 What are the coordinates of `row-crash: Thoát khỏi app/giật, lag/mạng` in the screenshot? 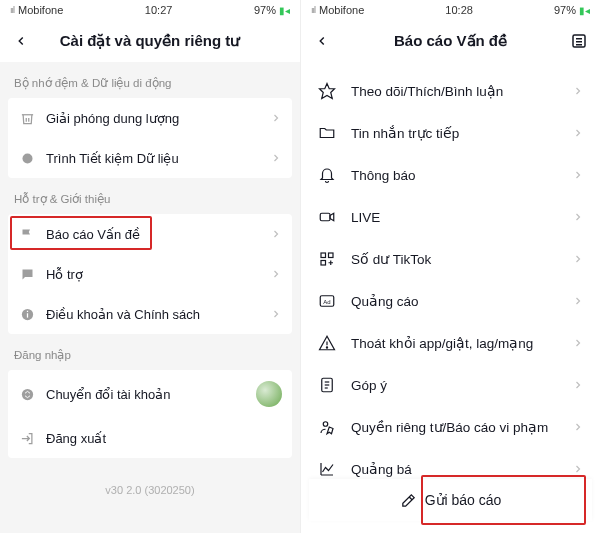 It's located at (450, 343).